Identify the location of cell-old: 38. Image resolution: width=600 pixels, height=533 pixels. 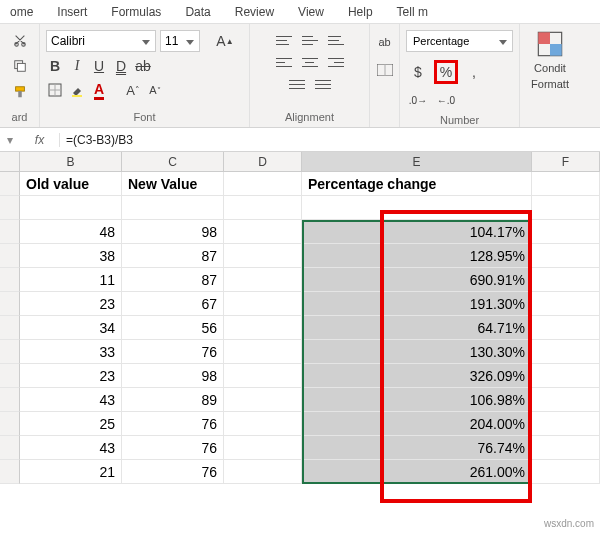
(71, 256).